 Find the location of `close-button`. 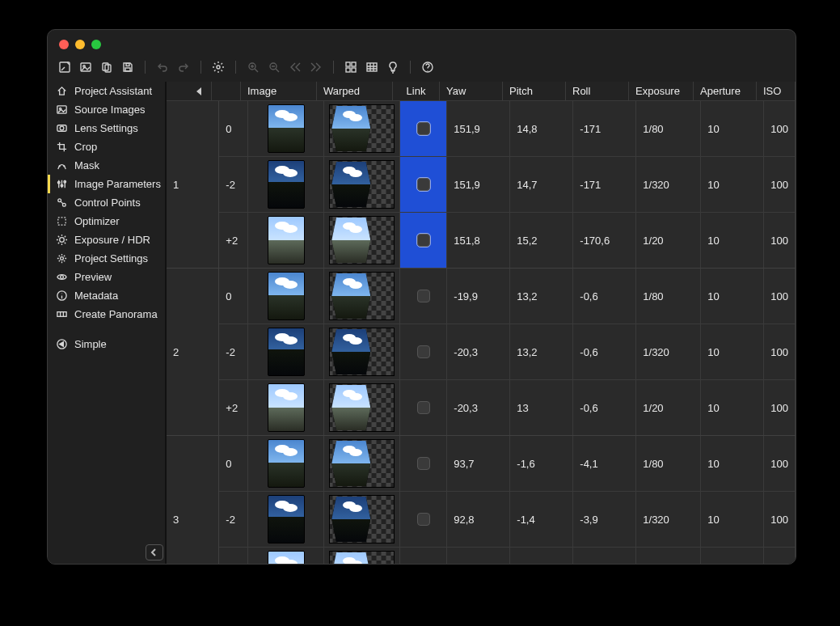

close-button is located at coordinates (64, 44).